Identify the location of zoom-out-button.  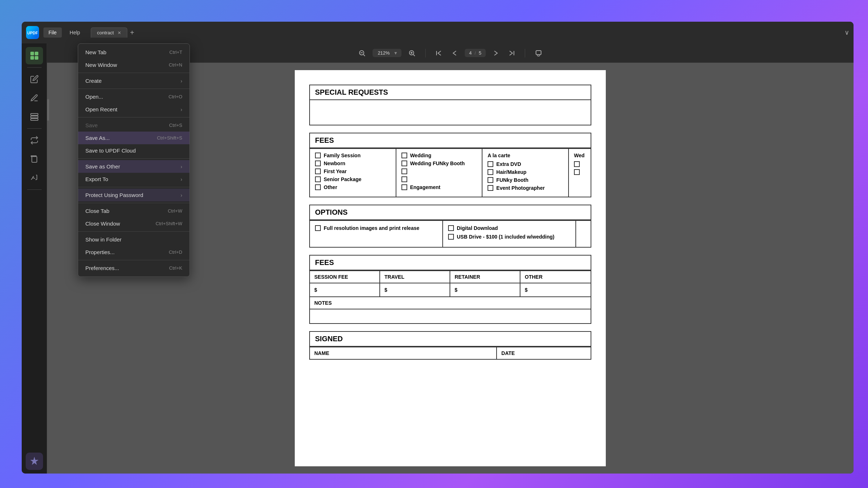
(362, 53).